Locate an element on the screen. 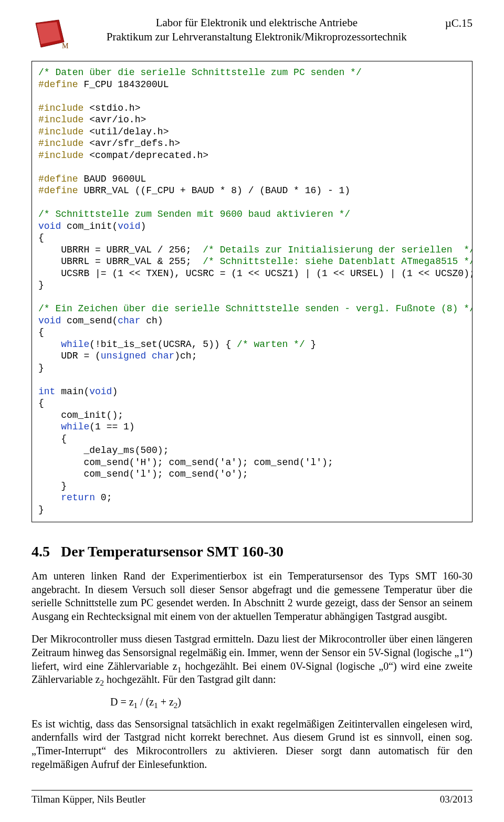 The width and height of the screenshot is (504, 822). header-line1: Labor für Elektronik und elektrische Ant… is located at coordinates (257, 23).